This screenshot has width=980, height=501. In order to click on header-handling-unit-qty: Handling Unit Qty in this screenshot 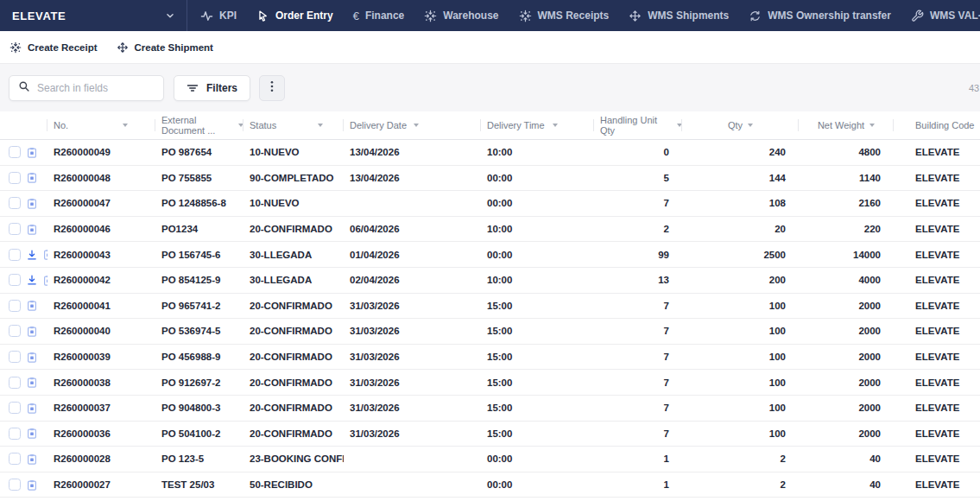, I will do `click(638, 125)`.